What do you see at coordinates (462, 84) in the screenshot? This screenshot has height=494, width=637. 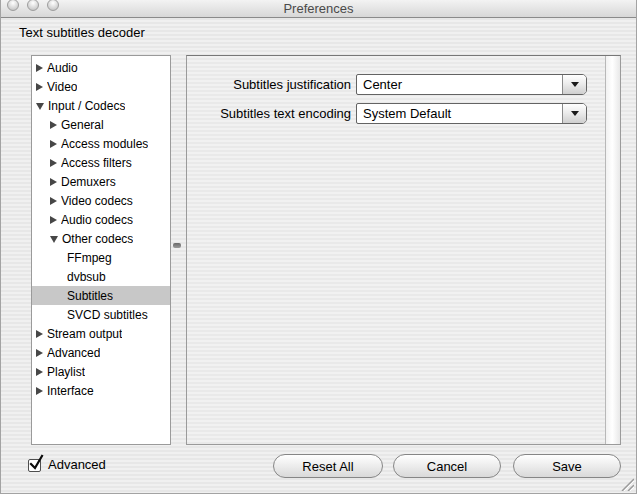 I see `dropdown-selected-value: Center` at bounding box center [462, 84].